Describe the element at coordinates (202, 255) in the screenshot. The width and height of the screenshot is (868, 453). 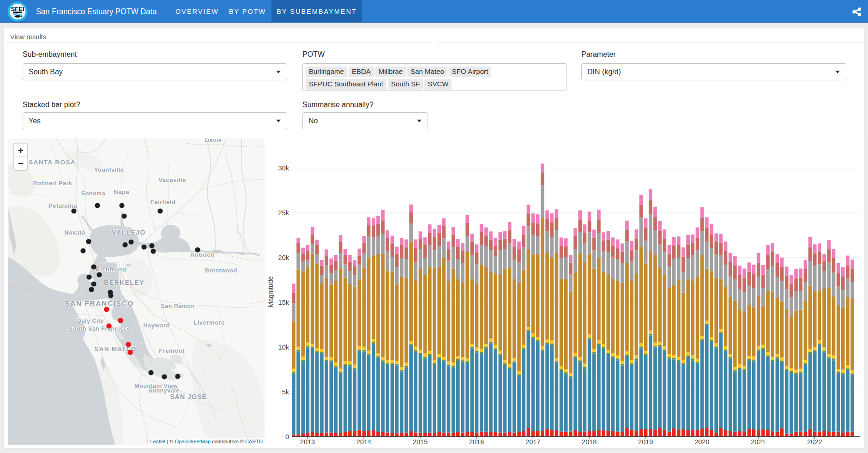
I see `svg-text: Antioch` at that location.